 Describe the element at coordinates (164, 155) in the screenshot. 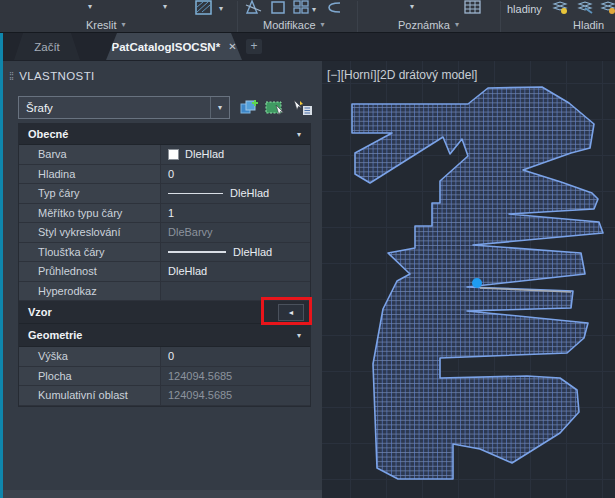

I see `property-row: BarvaDleHlad` at that location.